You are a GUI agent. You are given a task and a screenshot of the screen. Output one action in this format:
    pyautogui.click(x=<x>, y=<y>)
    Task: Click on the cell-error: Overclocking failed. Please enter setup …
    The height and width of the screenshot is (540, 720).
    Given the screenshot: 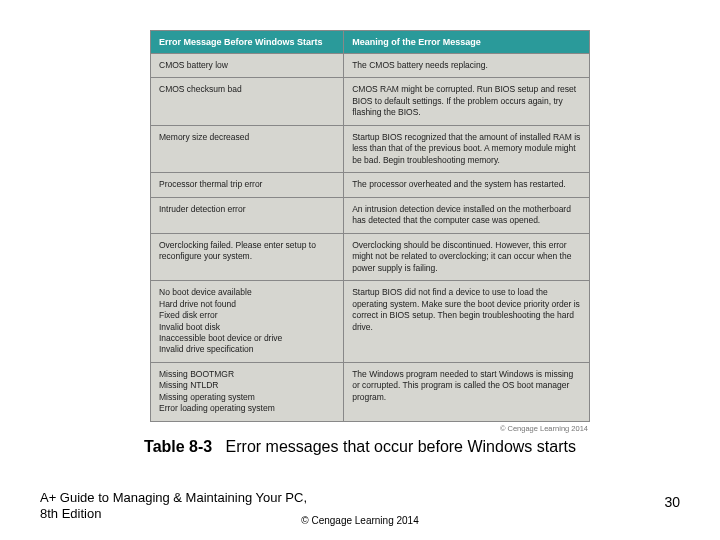 What is the action you would take?
    pyautogui.click(x=248, y=256)
    